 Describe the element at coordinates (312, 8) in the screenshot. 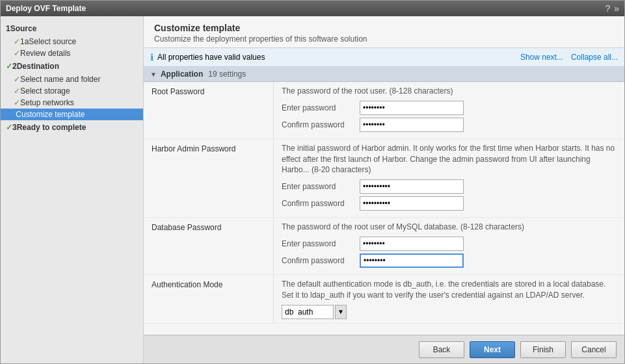

I see `titlebar: Deploy OVF Template ? »` at that location.